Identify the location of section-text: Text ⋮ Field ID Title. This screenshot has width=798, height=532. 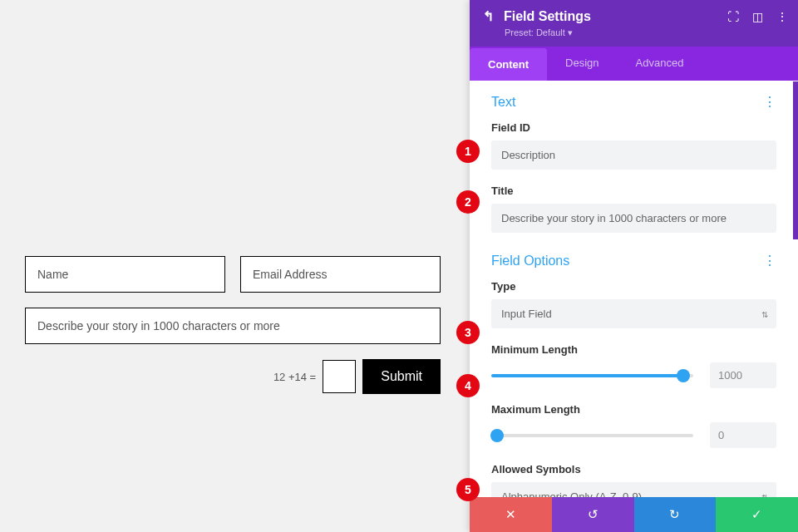
(633, 163).